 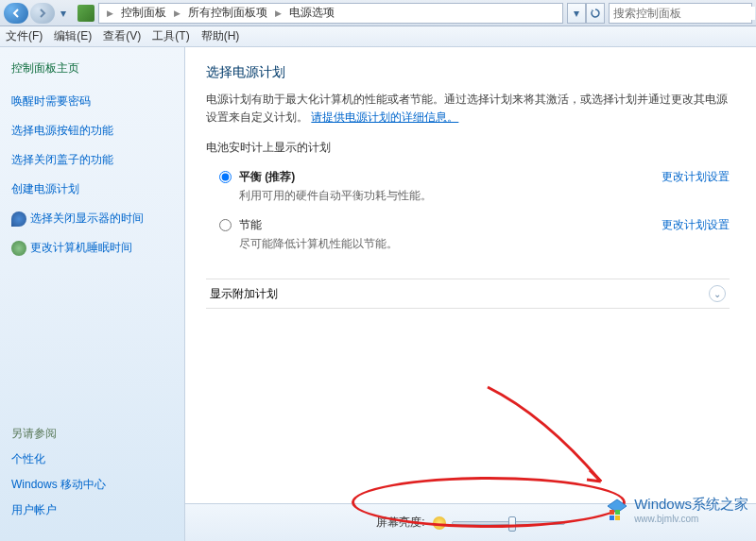 What do you see at coordinates (59, 434) in the screenshot?
I see `see-also-header: 另请参阅` at bounding box center [59, 434].